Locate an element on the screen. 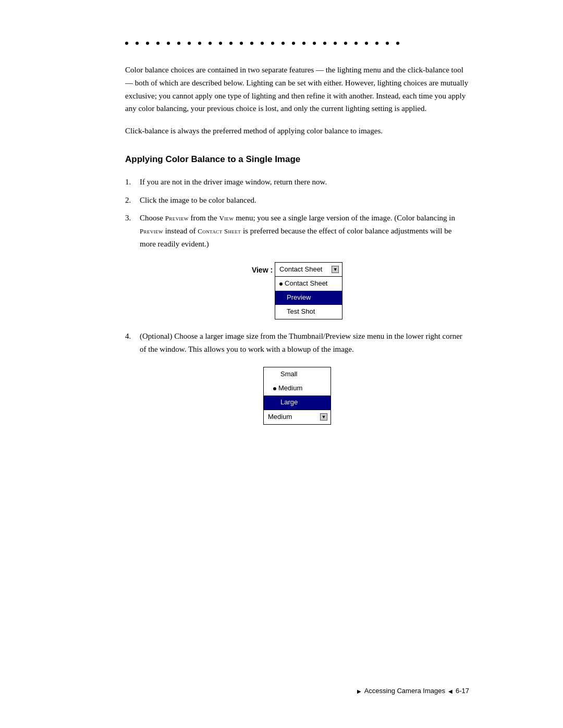 This screenshot has height=728, width=563. size-item-small: Small is located at coordinates (297, 374).